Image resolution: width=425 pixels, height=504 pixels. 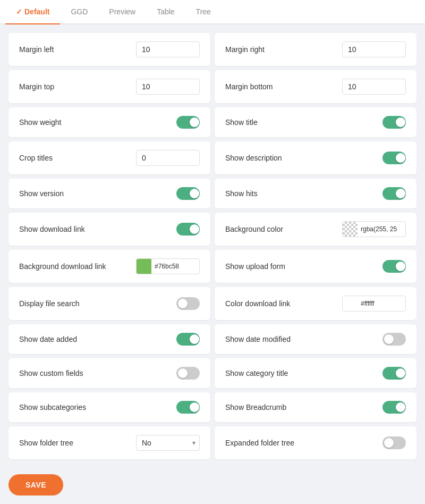 What do you see at coordinates (316, 87) in the screenshot?
I see `card-margin-bottom: Margin bottom` at bounding box center [316, 87].